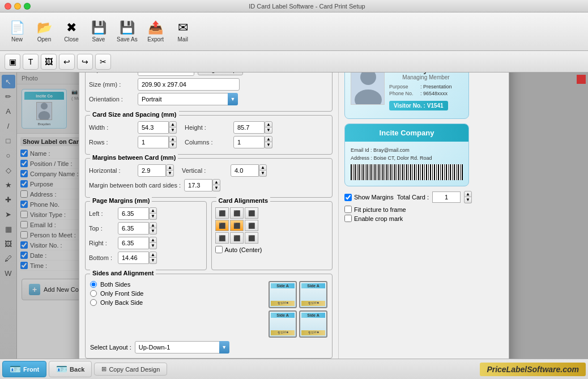 This screenshot has height=379, width=588. I want to click on redo-button: ↪, so click(85, 62).